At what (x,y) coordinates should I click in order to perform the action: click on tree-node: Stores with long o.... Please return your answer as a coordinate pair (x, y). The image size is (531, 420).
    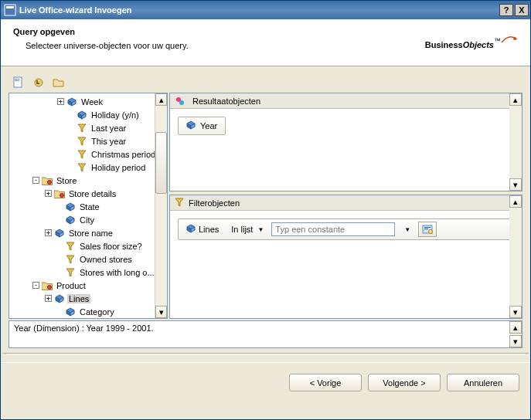
    Looking at the image, I should click on (88, 272).